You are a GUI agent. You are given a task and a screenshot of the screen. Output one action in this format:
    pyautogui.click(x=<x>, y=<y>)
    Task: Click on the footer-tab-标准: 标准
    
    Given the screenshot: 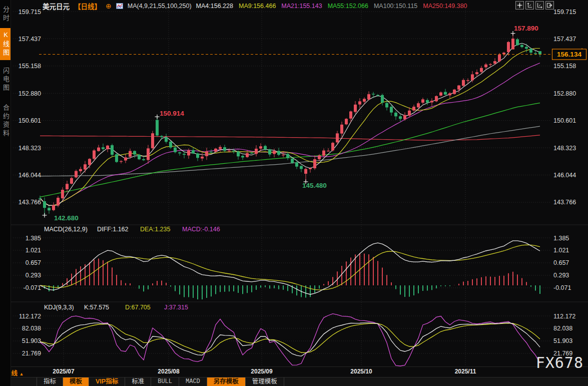 What is the action you would take?
    pyautogui.click(x=138, y=381)
    